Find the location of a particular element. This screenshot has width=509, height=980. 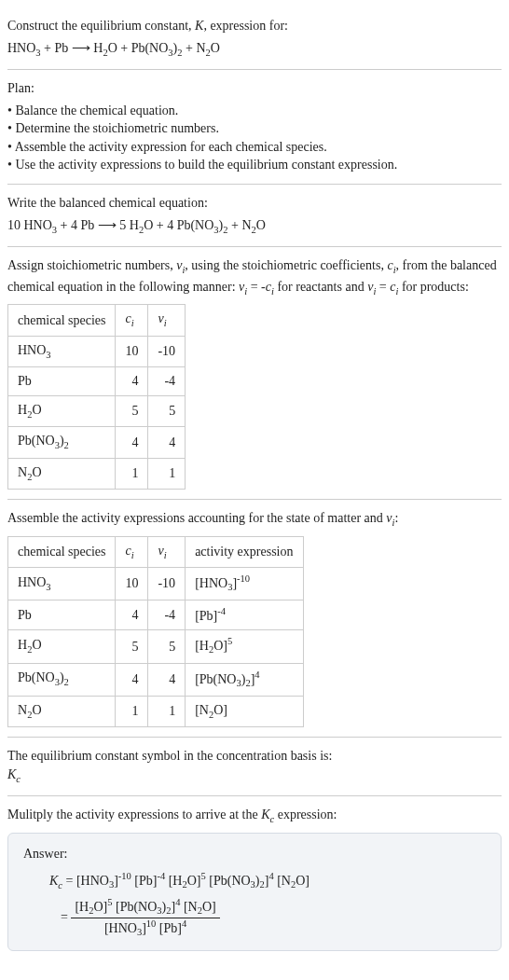

answer-line1: Kc = [HNO3]-10 [Pb]-4 [H2O]5 [Pb(NO3)2]4… is located at coordinates (268, 881).